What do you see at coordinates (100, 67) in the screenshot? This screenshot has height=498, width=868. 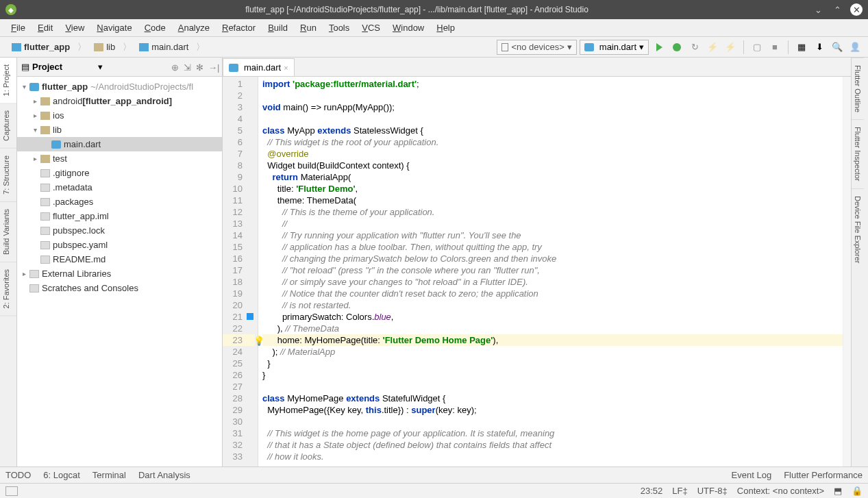 I see `chevron-down-icon: ▾` at bounding box center [100, 67].